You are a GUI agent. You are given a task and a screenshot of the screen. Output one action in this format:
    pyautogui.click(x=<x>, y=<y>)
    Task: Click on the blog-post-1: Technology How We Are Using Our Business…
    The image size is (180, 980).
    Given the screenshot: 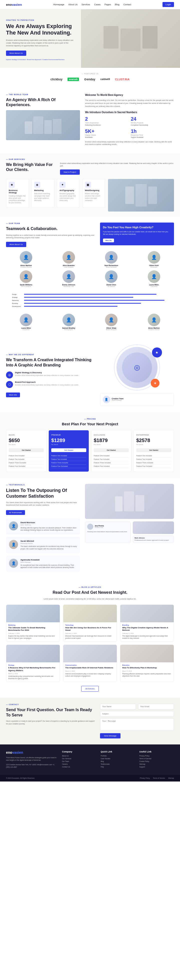 What is the action you would take?
    pyautogui.click(x=90, y=623)
    